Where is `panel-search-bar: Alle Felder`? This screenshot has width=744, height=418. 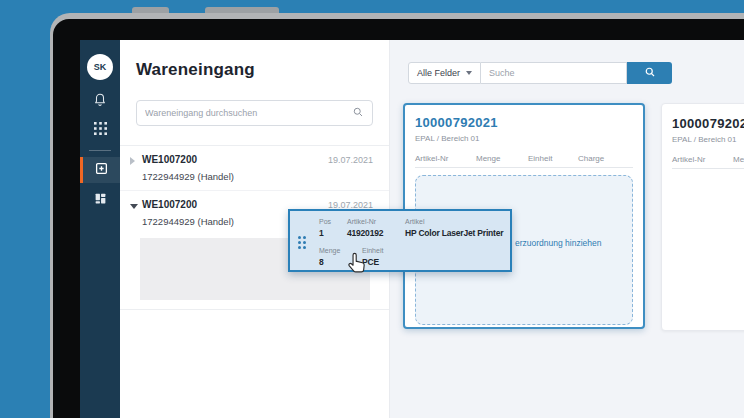
panel-search-bar: Alle Felder is located at coordinates (540, 73).